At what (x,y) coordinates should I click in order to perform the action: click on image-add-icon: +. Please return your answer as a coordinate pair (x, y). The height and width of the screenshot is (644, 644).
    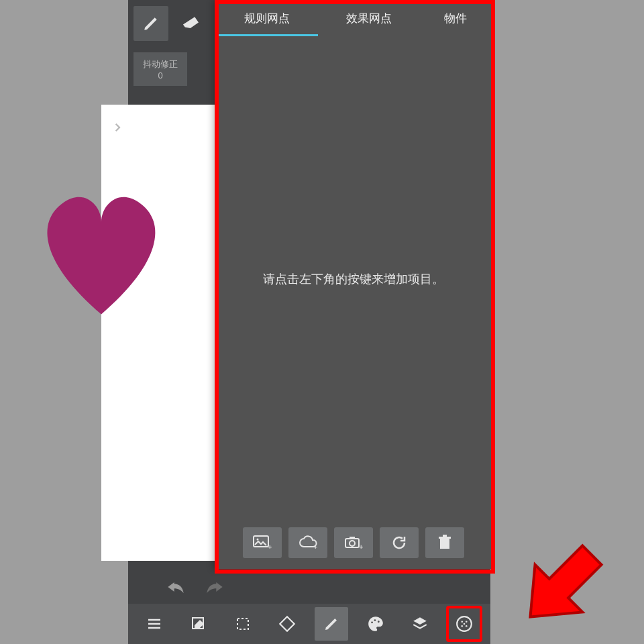
    Looking at the image, I should click on (262, 543).